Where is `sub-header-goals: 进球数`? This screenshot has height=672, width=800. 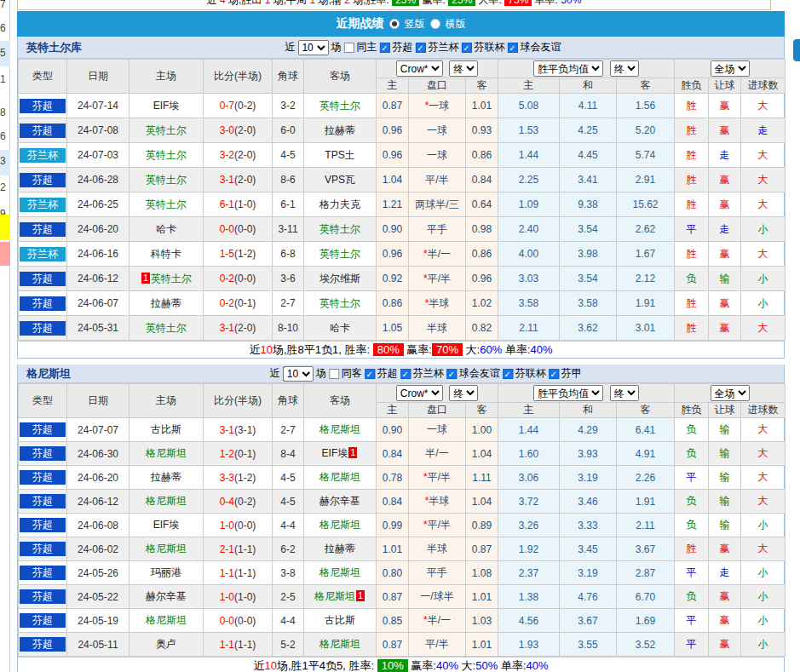 sub-header-goals: 进球数 is located at coordinates (763, 411).